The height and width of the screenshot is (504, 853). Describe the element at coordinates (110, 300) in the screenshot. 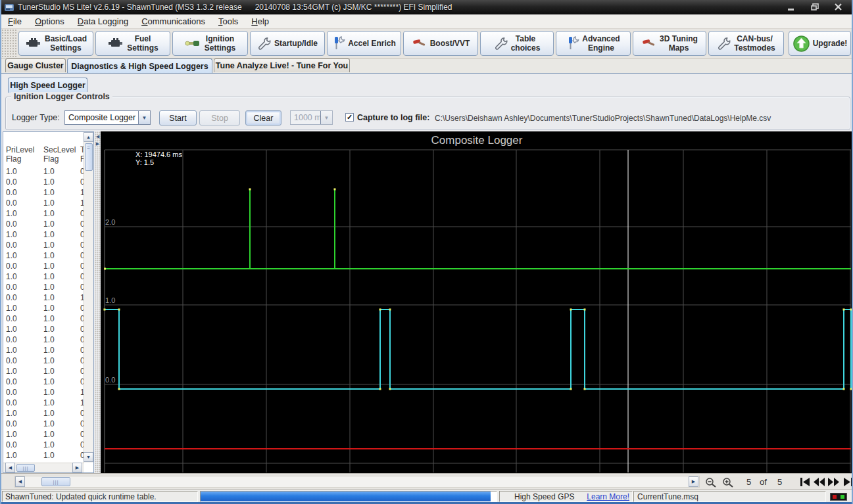

I see `svg-text: 1.0` at that location.